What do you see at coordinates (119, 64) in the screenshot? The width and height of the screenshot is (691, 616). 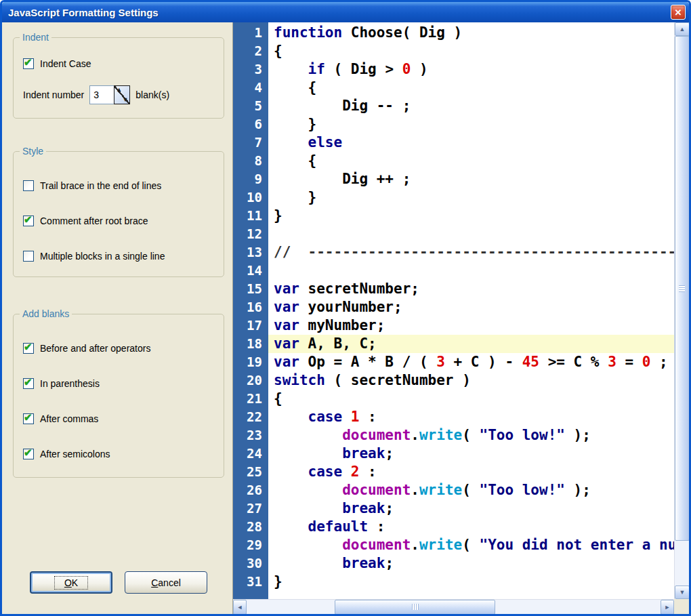 I see `indent-case-row: ✔Indent Case` at bounding box center [119, 64].